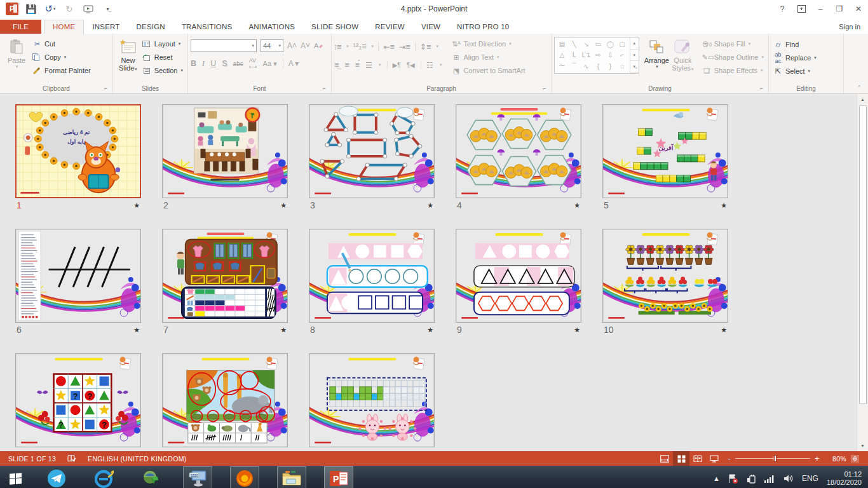 This screenshot has width=868, height=488. What do you see at coordinates (483, 27) in the screenshot?
I see `tab-nitro-pro: NITRO PRO 10` at bounding box center [483, 27].